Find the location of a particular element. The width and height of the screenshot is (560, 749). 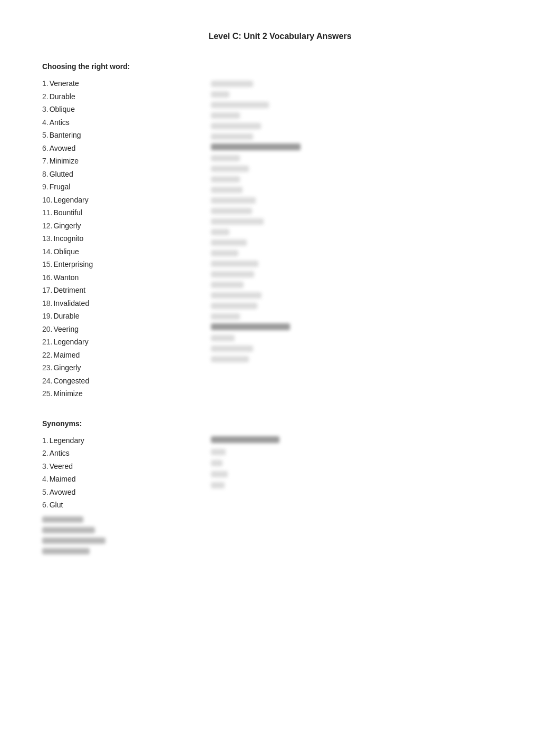

list-item: 3.Veered is located at coordinates (111, 466).